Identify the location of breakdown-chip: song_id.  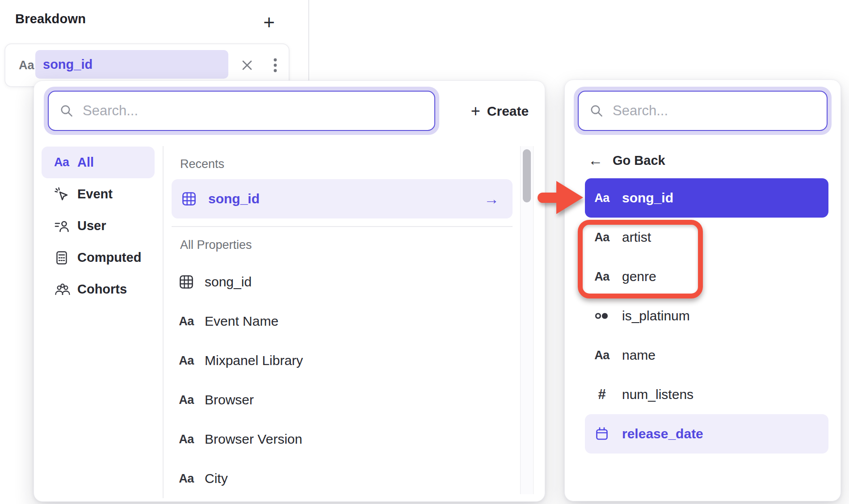
(132, 64).